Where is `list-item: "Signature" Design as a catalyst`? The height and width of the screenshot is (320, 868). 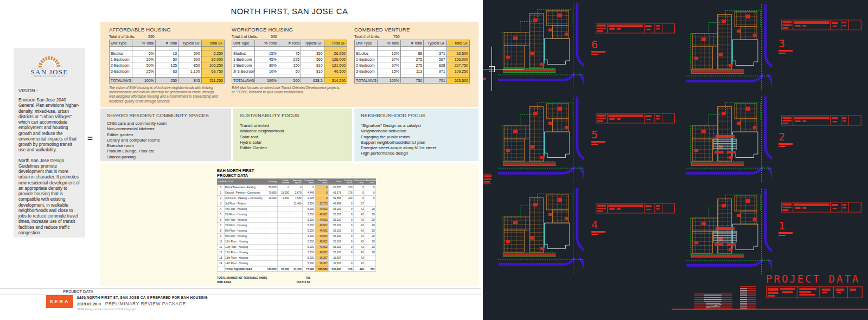 list-item: "Signature" Design as a catalyst is located at coordinates (417, 126).